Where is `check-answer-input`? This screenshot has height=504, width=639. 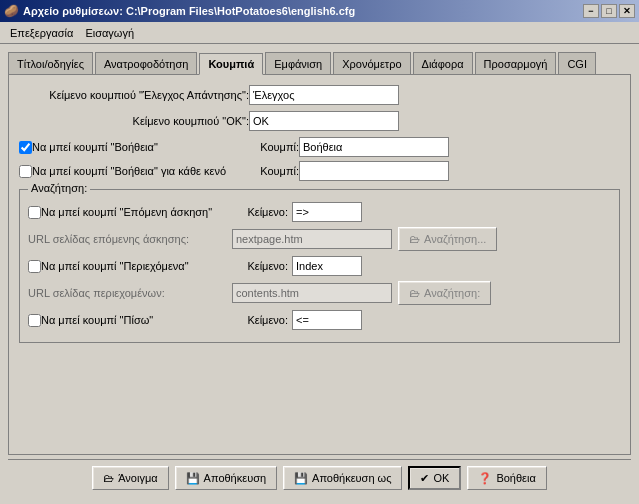
check-answer-input is located at coordinates (324, 95).